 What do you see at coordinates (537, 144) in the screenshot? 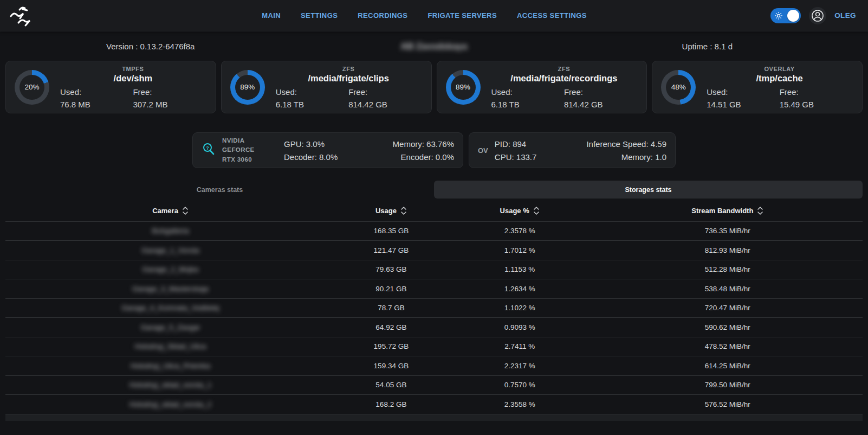
I see `detector-pid-stat: PID: 894` at bounding box center [537, 144].